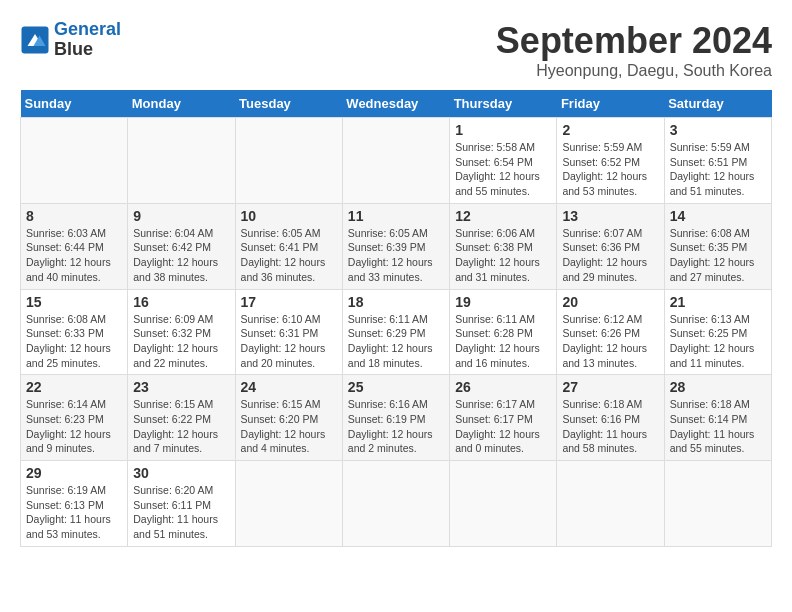 The width and height of the screenshot is (792, 612). What do you see at coordinates (503, 216) in the screenshot?
I see `day-number: 12` at bounding box center [503, 216].